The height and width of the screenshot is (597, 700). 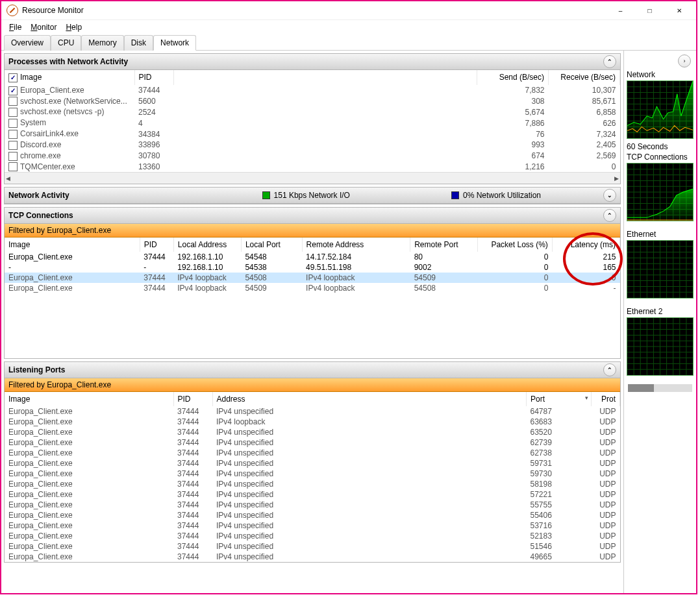 What do you see at coordinates (312, 215) in the screenshot?
I see `tcp-header: TCP Connections ⌃` at bounding box center [312, 215].